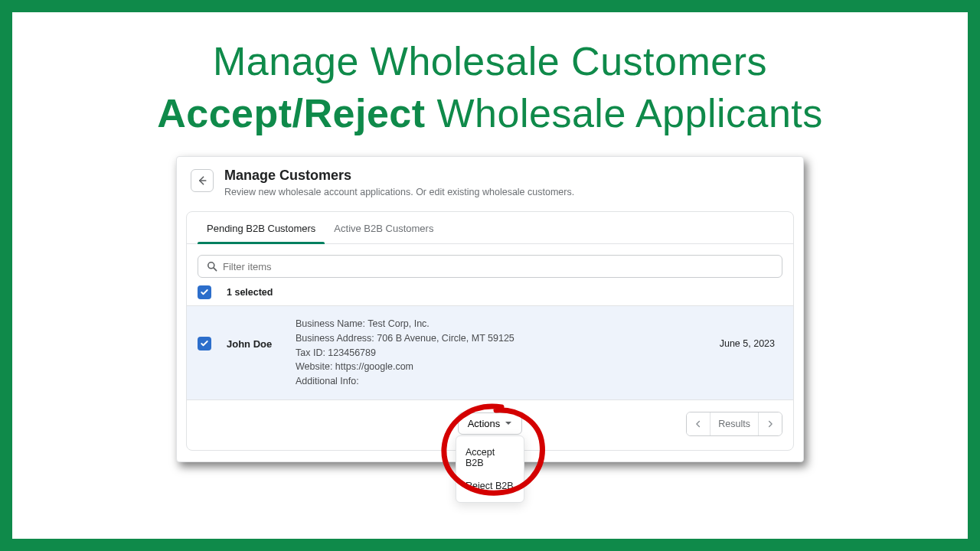 This screenshot has height=551, width=980. What do you see at coordinates (261, 344) in the screenshot?
I see `row-name: John Doe` at bounding box center [261, 344].